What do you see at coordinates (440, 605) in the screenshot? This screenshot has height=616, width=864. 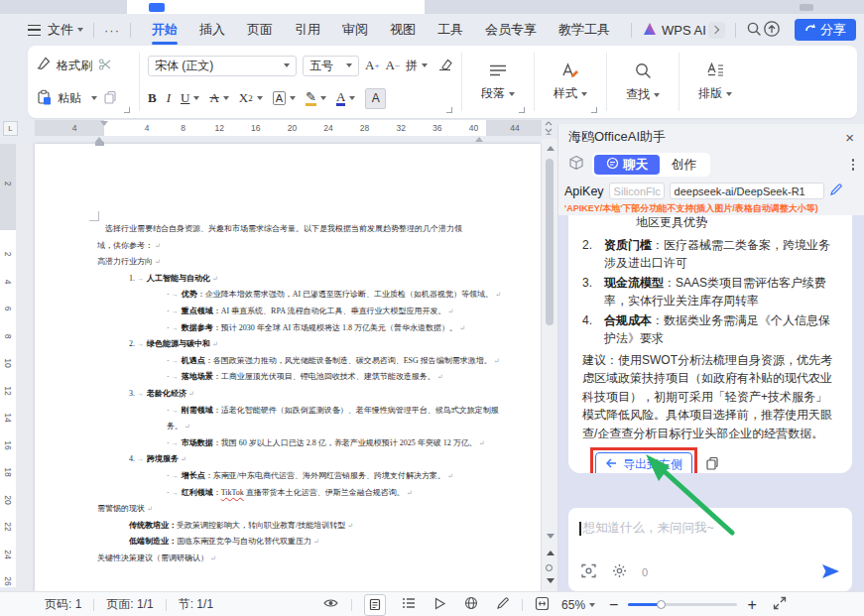 I see `play-view-icon` at bounding box center [440, 605].